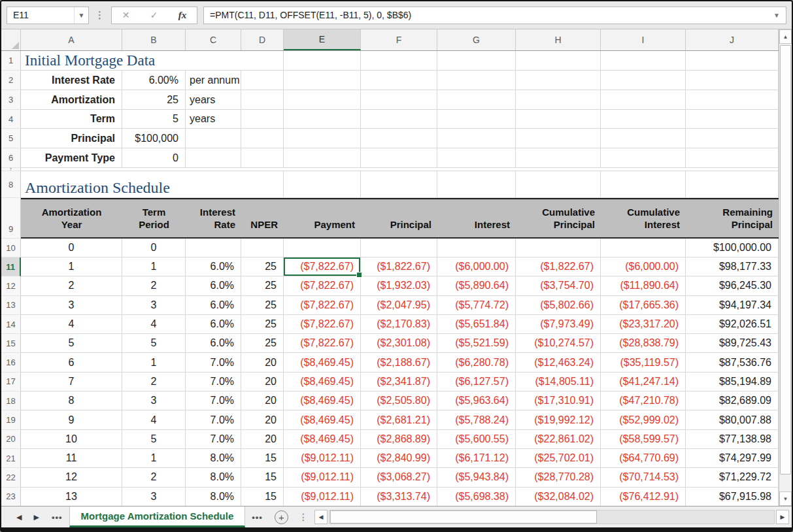 The height and width of the screenshot is (532, 793). Describe the element at coordinates (154, 306) in the screenshot. I see `cell-B13: 3` at that location.